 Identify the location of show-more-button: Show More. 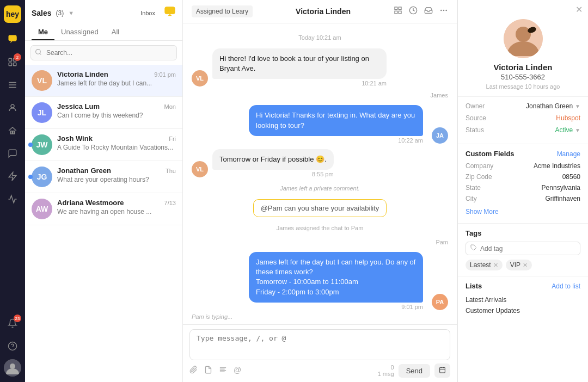
(523, 212).